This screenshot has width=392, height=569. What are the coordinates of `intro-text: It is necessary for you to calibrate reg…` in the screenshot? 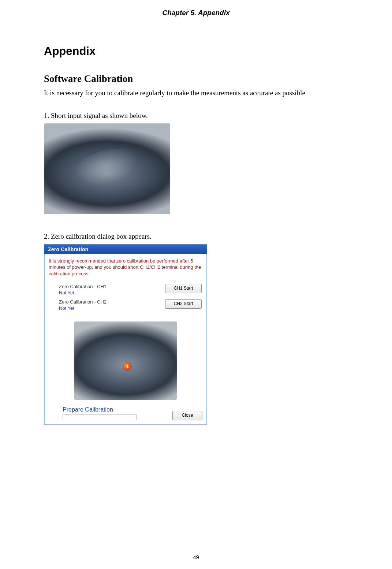 It's located at (196, 93).